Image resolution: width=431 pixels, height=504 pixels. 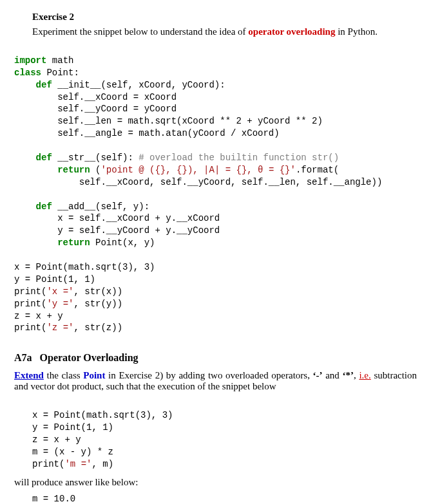 I want to click on kw-class: class, so click(x=28, y=73).